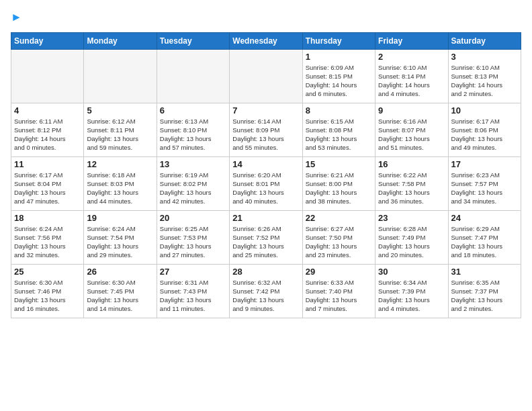 Image resolution: width=532 pixels, height=411 pixels. What do you see at coordinates (339, 271) in the screenshot?
I see `day-number: 29` at bounding box center [339, 271].